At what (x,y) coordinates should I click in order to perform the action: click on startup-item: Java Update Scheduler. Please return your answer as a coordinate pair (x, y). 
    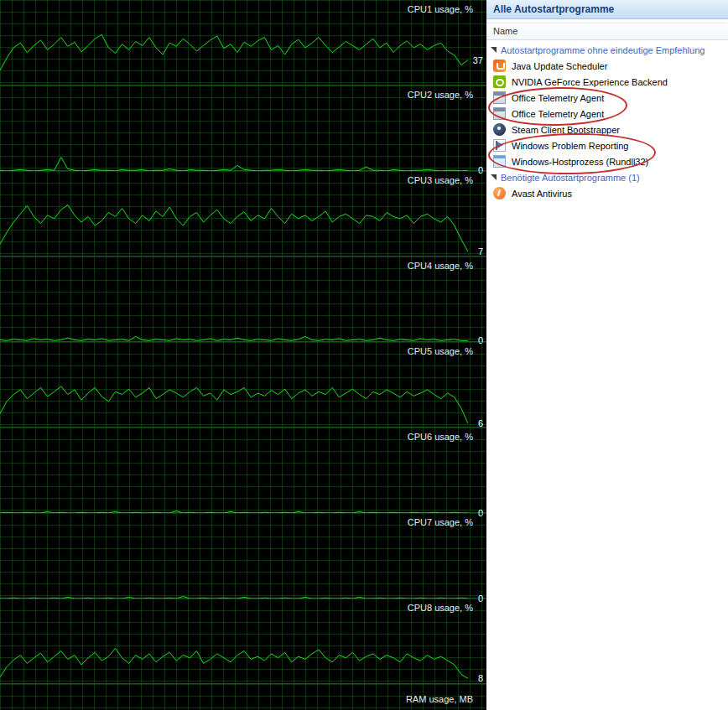
    Looking at the image, I should click on (607, 65).